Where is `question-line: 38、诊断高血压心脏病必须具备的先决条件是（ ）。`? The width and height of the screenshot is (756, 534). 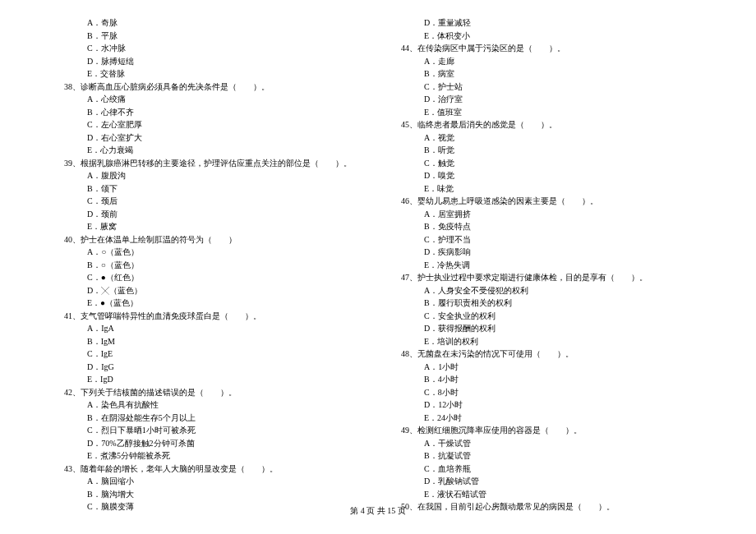 question-line: 38、诊断高血压心脏病必须具备的先决条件是（ ）。 is located at coordinates (210, 87).